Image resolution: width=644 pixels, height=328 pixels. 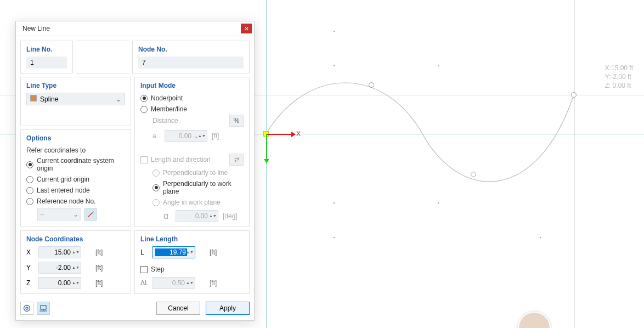 I want to click on line-type-select: Spline, so click(x=76, y=99).